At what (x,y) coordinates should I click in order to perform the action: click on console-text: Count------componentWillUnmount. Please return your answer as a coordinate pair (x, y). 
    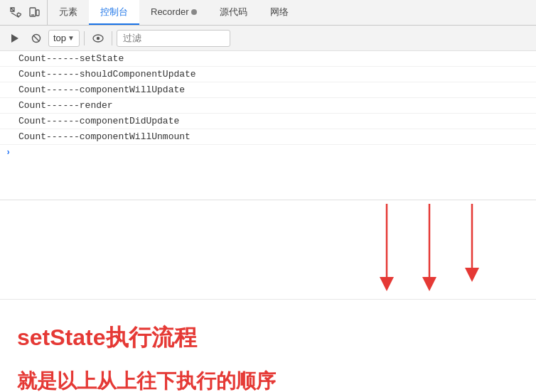
    Looking at the image, I should click on (104, 136).